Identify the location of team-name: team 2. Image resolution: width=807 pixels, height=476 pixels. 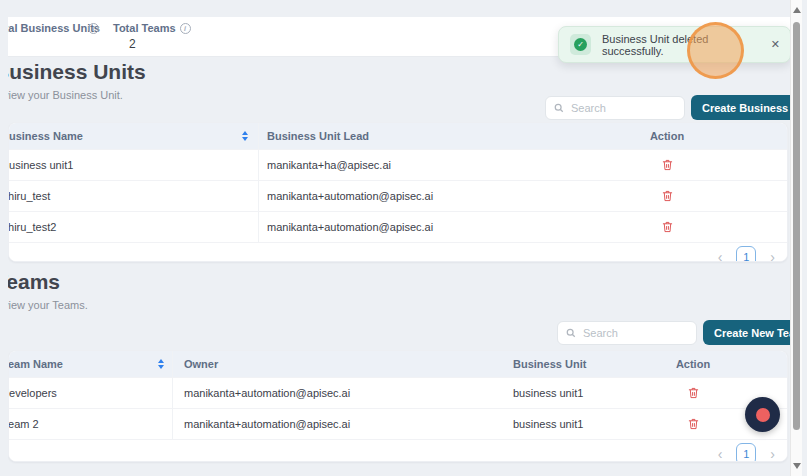
(24, 424).